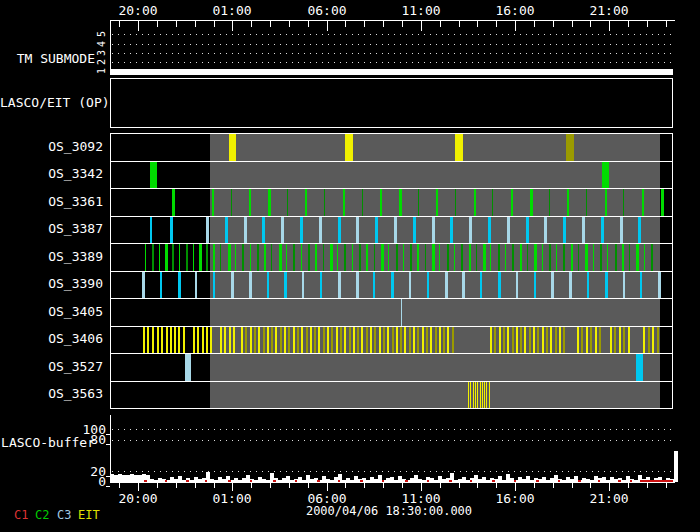 The image size is (700, 532). What do you see at coordinates (52, 202) in the screenshot?
I see `row-label-os-3361: OS_3361` at bounding box center [52, 202].